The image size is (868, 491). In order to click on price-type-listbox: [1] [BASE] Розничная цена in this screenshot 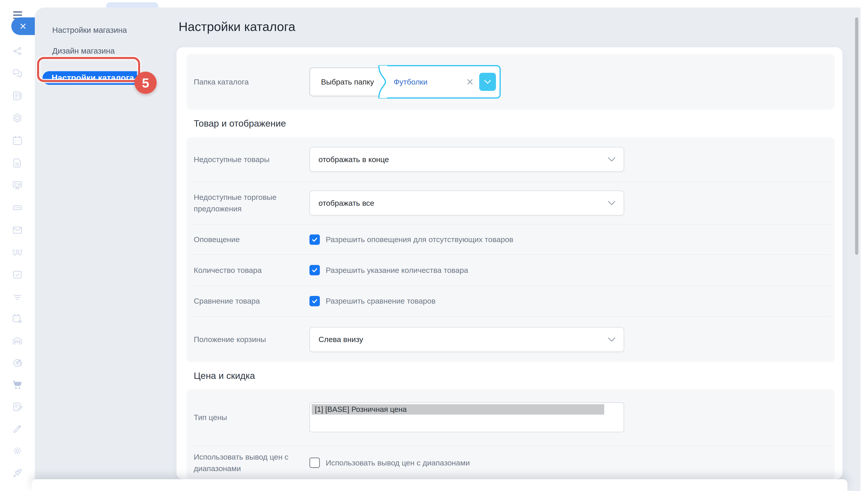, I will do `click(467, 417)`.